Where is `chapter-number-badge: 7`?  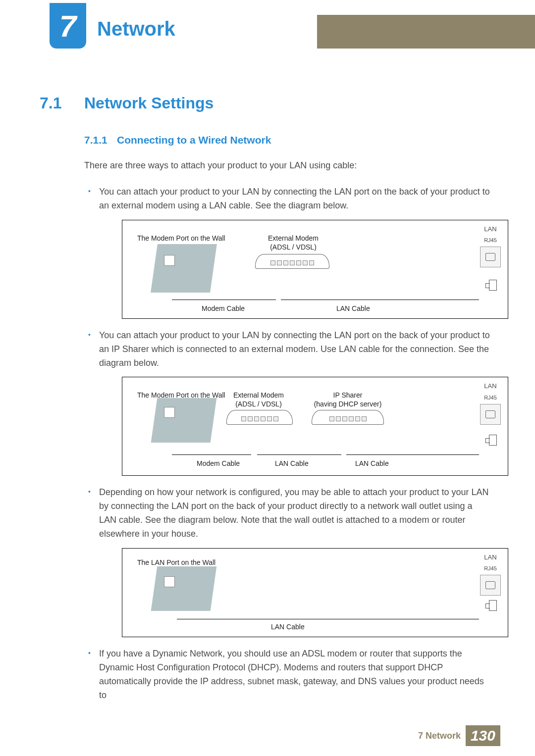
chapter-number-badge: 7 is located at coordinates (68, 26).